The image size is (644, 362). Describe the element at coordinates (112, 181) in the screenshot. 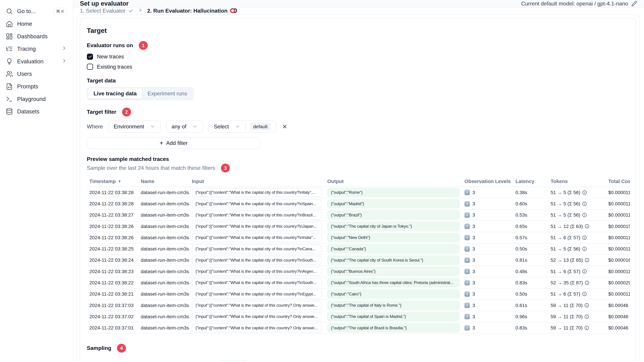

I see `col-header-timestamp: Timestamp ▼` at that location.